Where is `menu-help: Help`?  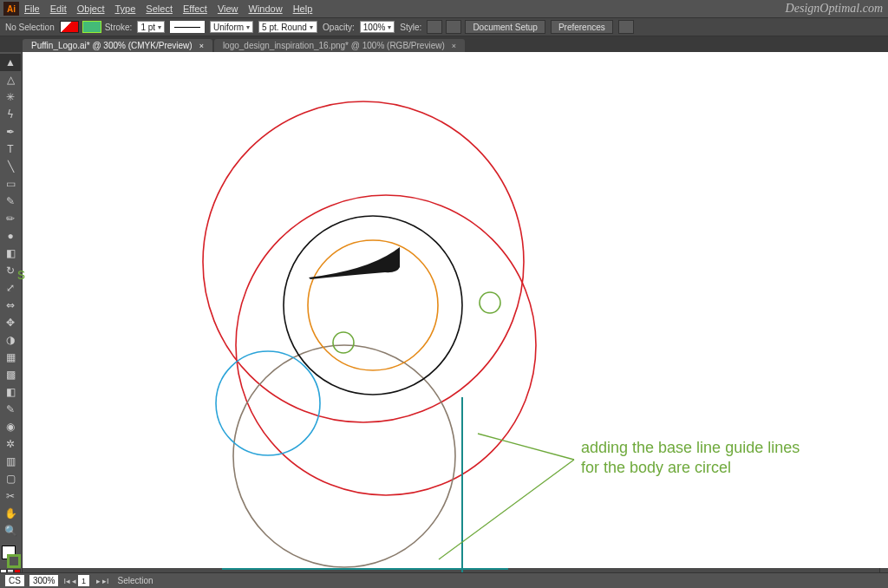 menu-help: Help is located at coordinates (304, 9).